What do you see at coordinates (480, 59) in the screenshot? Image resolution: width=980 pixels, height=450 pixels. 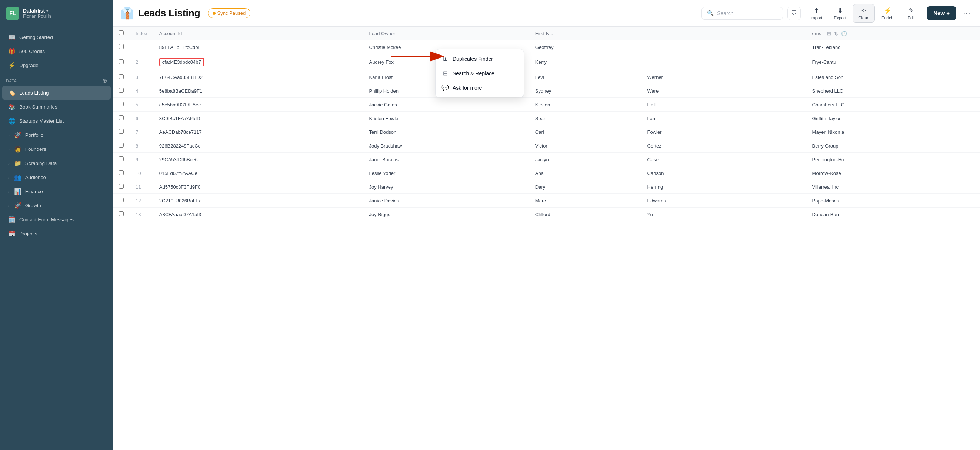 I see `duplicates-finder-item: ⊞ Duplicates Finder` at bounding box center [480, 59].